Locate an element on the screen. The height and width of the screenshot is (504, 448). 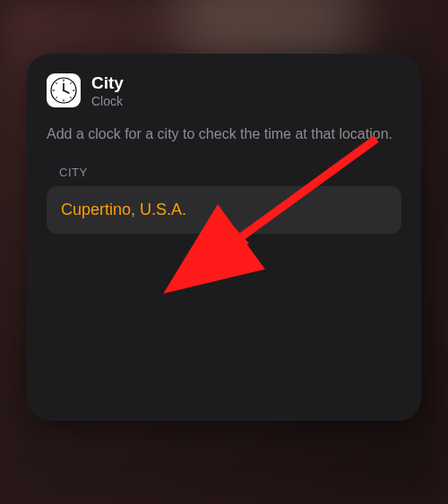
card-description: Add a clock for a city to check the time… is located at coordinates (224, 134).